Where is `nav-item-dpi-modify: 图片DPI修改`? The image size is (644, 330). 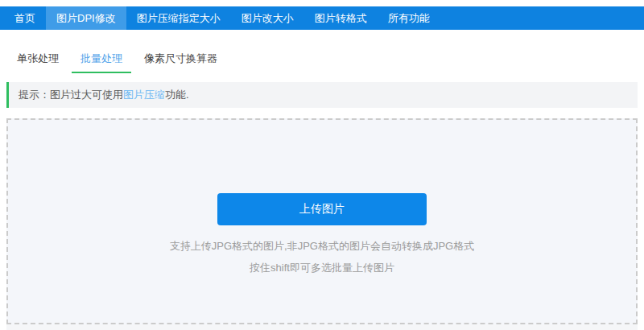
nav-item-dpi-modify: 图片DPI修改 is located at coordinates (86, 18).